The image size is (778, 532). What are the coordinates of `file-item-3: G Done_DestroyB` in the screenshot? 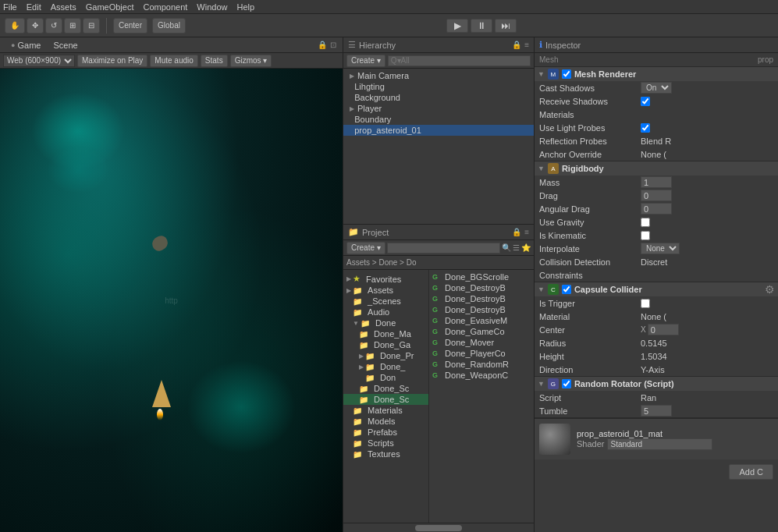 It's located at (481, 310).